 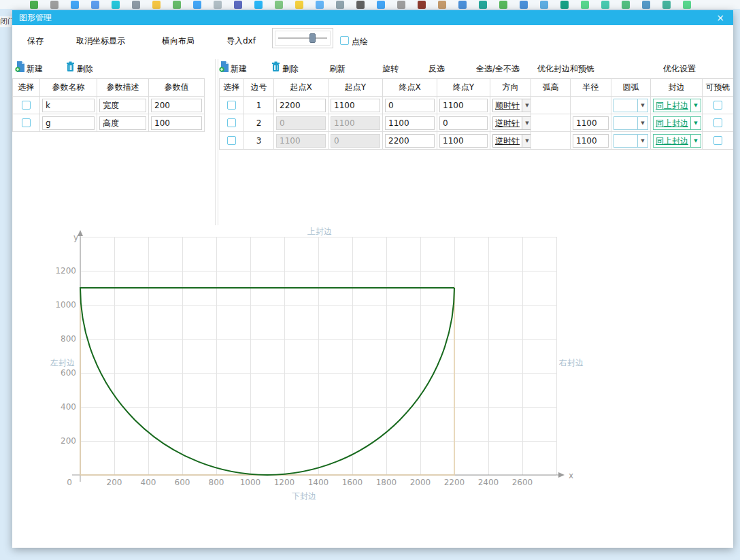 What do you see at coordinates (68, 123) in the screenshot?
I see `param-name-input: g` at bounding box center [68, 123].